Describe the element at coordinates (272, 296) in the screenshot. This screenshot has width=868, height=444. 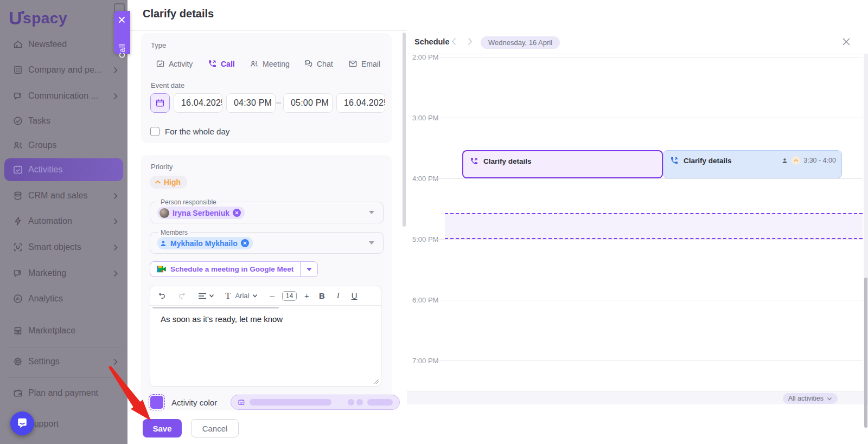
I see `decrease-font-button: –` at that location.